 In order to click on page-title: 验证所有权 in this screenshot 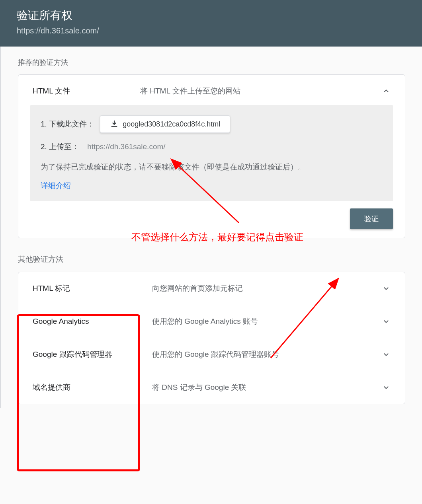, I will do `click(211, 16)`.